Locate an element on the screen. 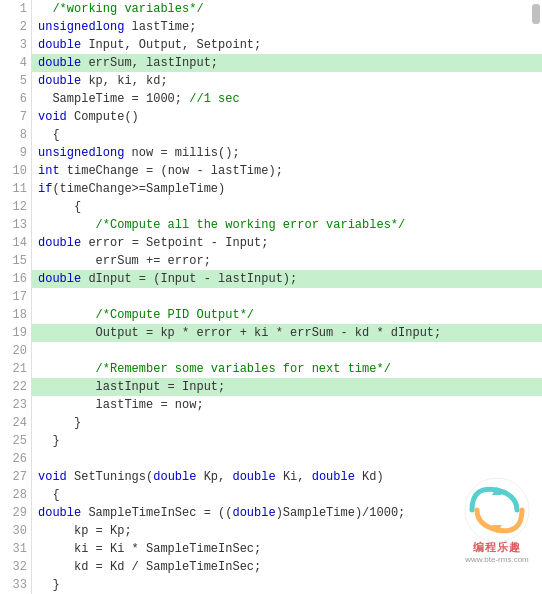 The image size is (542, 594). line-number: 27 is located at coordinates (14, 477).